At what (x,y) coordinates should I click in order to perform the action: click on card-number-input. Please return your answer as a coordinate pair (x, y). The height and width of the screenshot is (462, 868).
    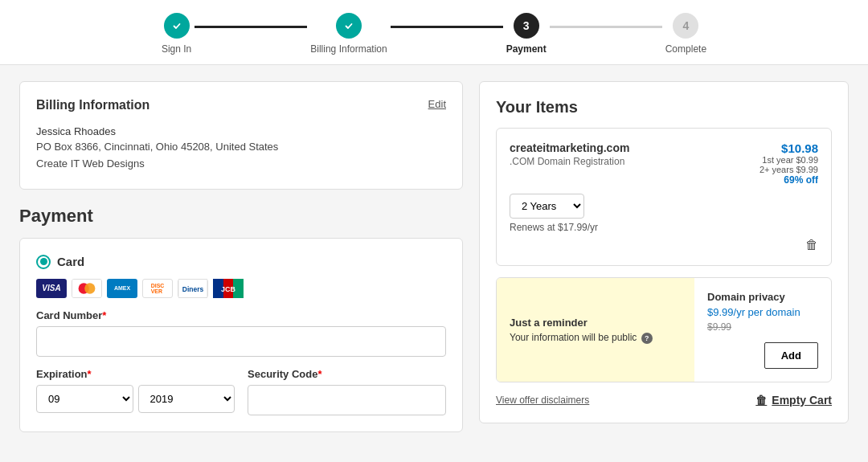
    Looking at the image, I should click on (241, 341).